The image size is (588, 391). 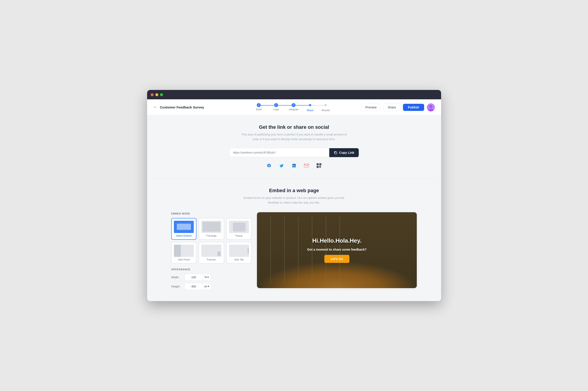 What do you see at coordinates (276, 107) in the screenshot?
I see `step-logic: ✓ Logic` at bounding box center [276, 107].